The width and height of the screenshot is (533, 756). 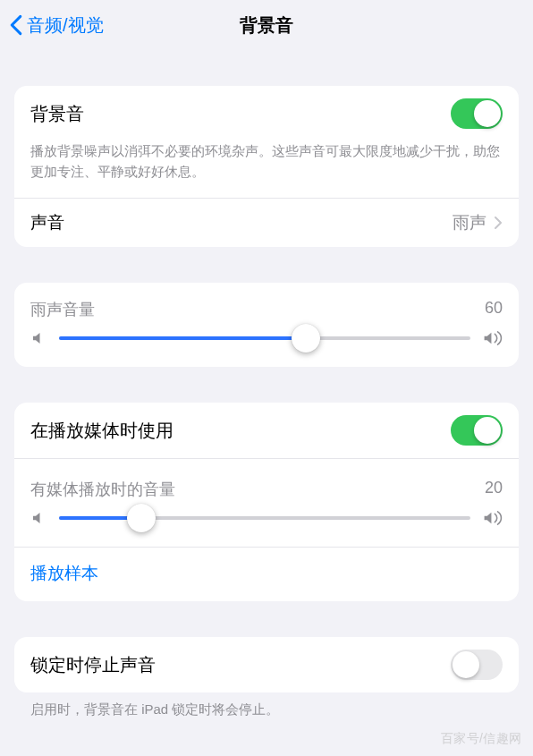 I want to click on chevron-right-icon, so click(x=498, y=223).